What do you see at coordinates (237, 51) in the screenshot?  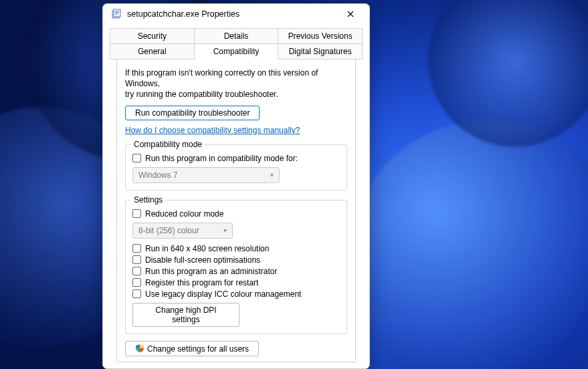 I see `tab-compatibility: Compatibility` at bounding box center [237, 51].